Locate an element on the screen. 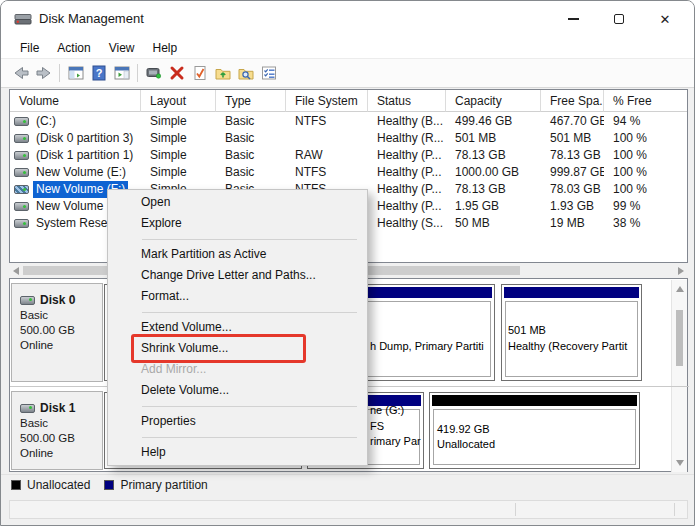 The image size is (695, 526). context-menu-item-explore: Explore is located at coordinates (238, 224).